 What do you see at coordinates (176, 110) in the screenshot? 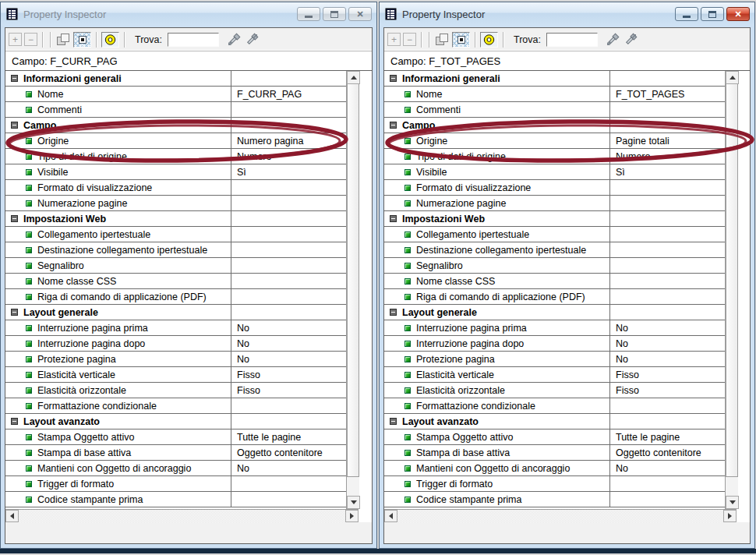
I see `property-row: Commenti` at bounding box center [176, 110].